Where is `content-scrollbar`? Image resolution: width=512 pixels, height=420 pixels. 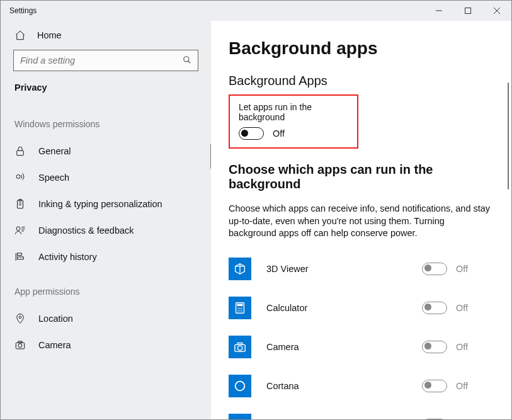
content-scrollbar is located at coordinates (508, 136).